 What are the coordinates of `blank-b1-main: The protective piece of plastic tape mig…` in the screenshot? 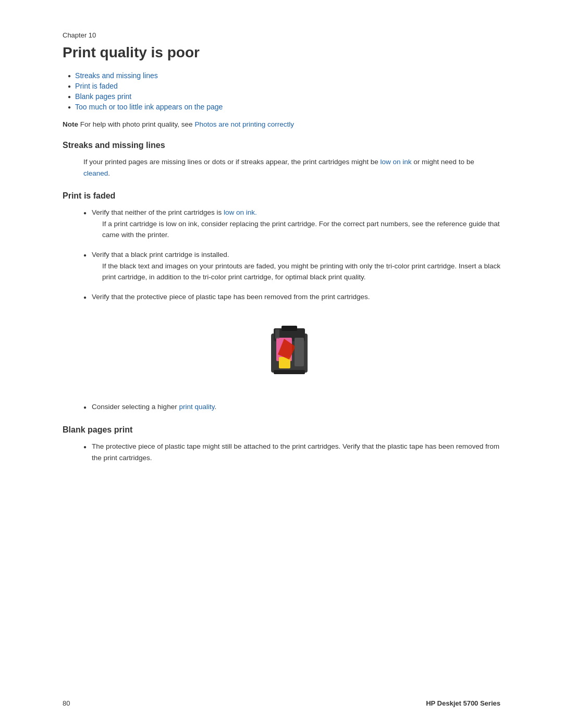 It's located at (296, 452).